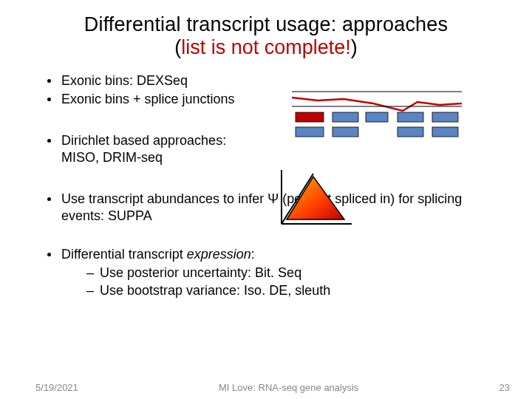 The height and width of the screenshot is (399, 532). What do you see at coordinates (355, 47) in the screenshot?
I see `paren-close: )` at bounding box center [355, 47].